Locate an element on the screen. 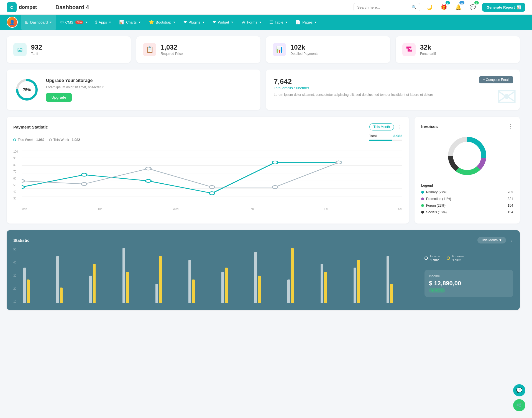 Image resolution: width=532 pixels, height=418 pixels. upgrade-button: Upgrade is located at coordinates (59, 98).